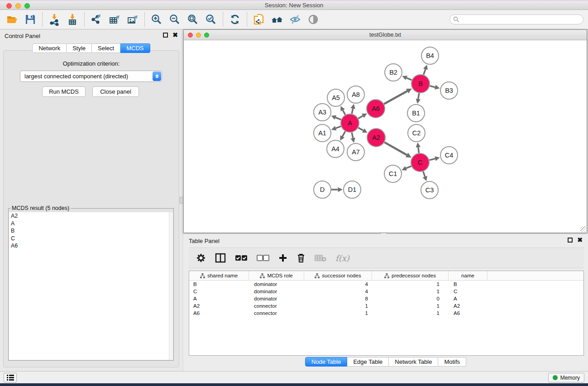  What do you see at coordinates (430, 190) in the screenshot?
I see `node-C3: C3` at bounding box center [430, 190].